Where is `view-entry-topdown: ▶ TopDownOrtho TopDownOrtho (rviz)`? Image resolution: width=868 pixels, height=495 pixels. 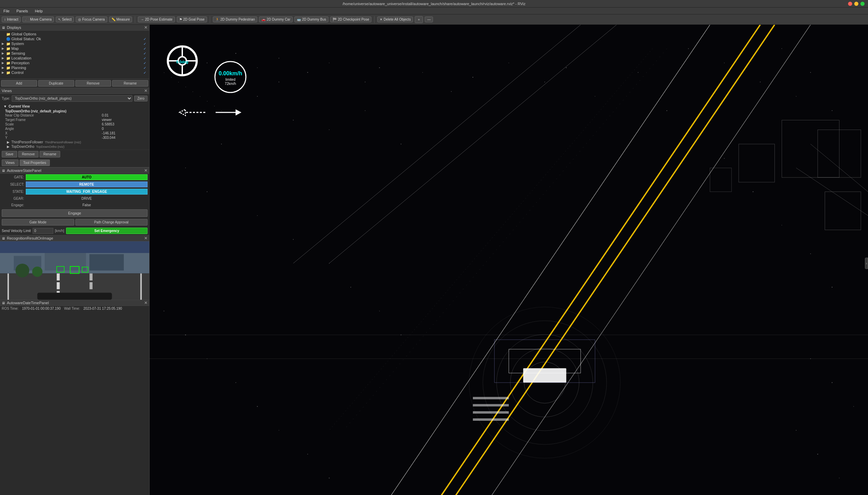 view-entry-topdown: ▶ TopDownOrtho TopDownOrtho (rviz) is located at coordinates (75, 146).